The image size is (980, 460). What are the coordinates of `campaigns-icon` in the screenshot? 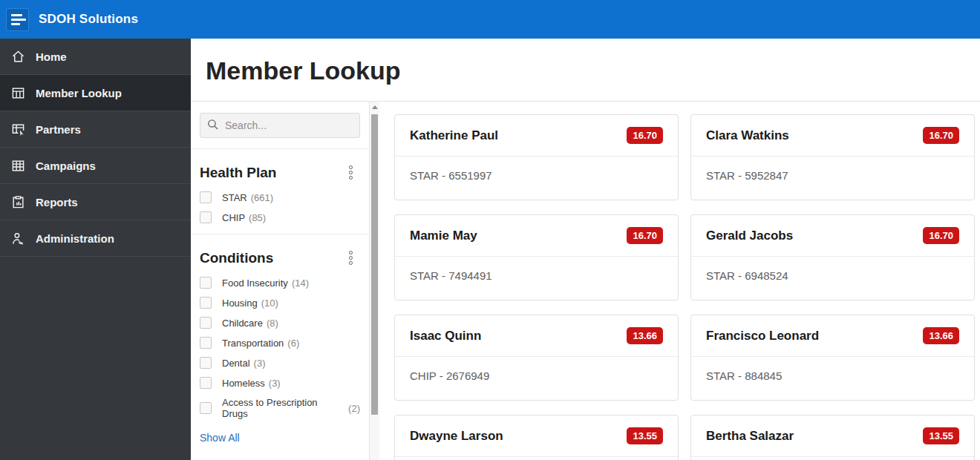 It's located at (18, 165).